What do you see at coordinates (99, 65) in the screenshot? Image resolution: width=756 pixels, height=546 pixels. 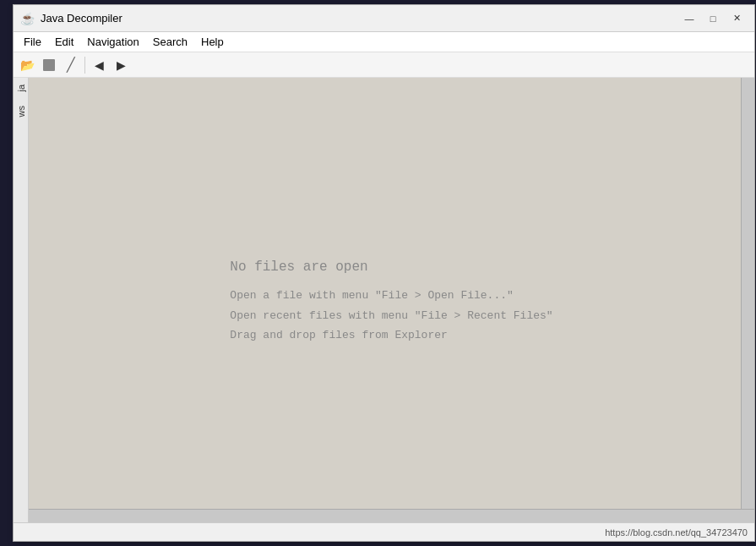 I see `back-button: ◀` at bounding box center [99, 65].